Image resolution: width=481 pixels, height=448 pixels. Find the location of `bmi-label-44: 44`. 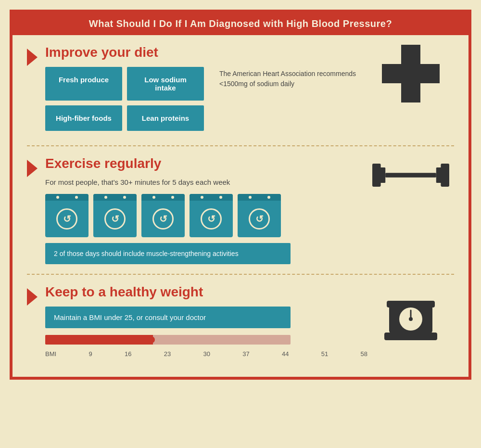

bmi-label-44: 44 is located at coordinates (285, 354).